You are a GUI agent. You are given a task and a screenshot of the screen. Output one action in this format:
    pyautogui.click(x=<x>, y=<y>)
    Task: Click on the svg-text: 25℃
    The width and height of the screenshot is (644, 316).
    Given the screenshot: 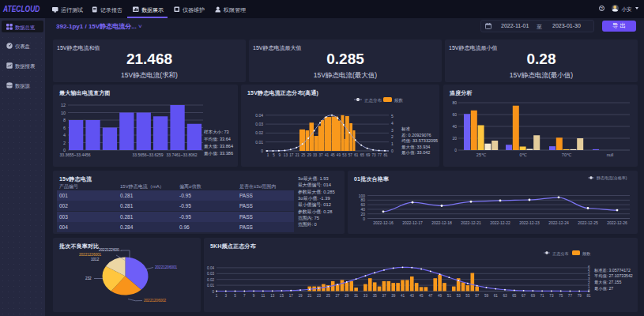 What is the action you would take?
    pyautogui.click(x=481, y=155)
    